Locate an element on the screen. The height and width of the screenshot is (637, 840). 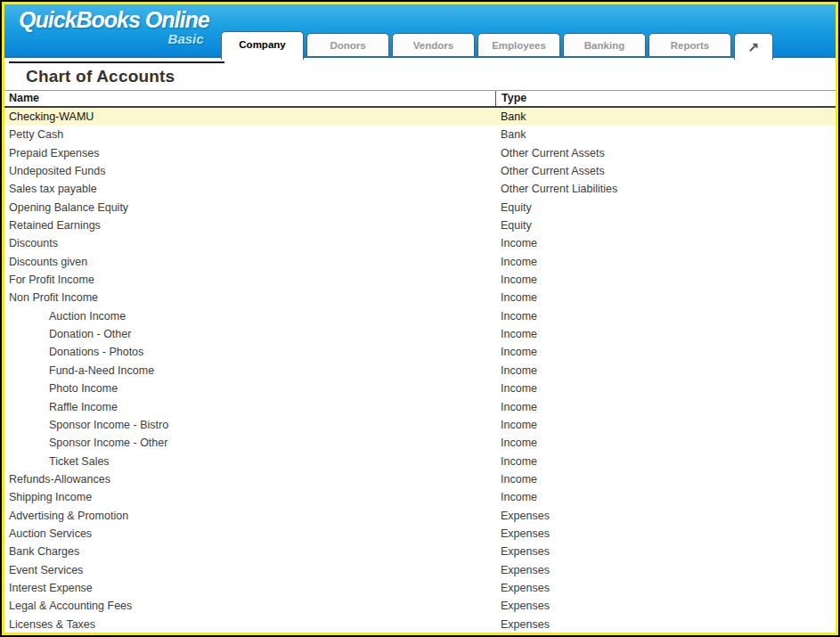
table-row: Photo Income Income is located at coordinates (420, 388).